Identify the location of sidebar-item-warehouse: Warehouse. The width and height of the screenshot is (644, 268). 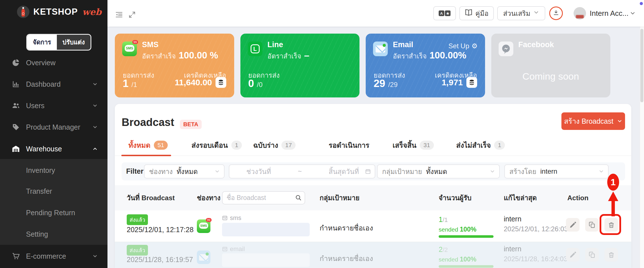
(54, 149).